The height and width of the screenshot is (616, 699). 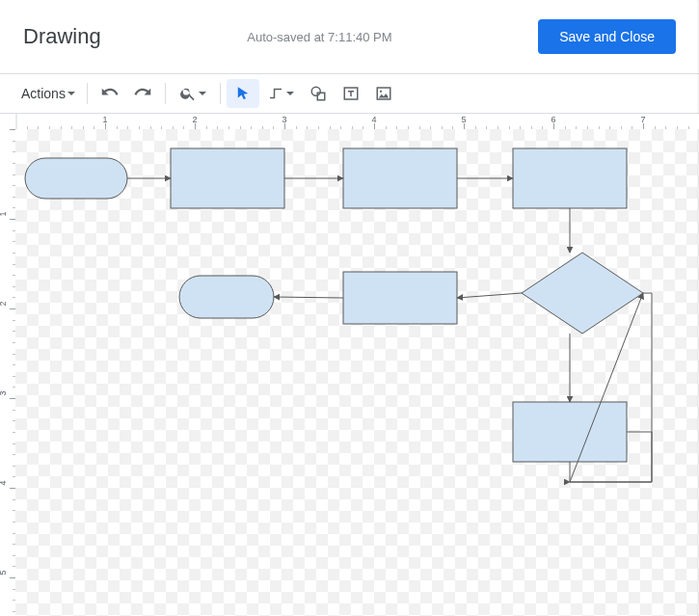 What do you see at coordinates (48, 94) in the screenshot?
I see `actions-menu: Actions` at bounding box center [48, 94].